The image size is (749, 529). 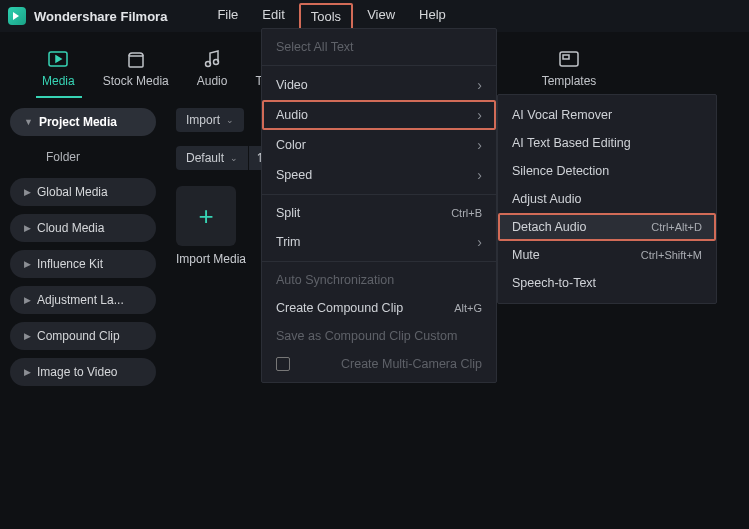 I want to click on audio-adjust: Adjust Audio, so click(x=607, y=199).